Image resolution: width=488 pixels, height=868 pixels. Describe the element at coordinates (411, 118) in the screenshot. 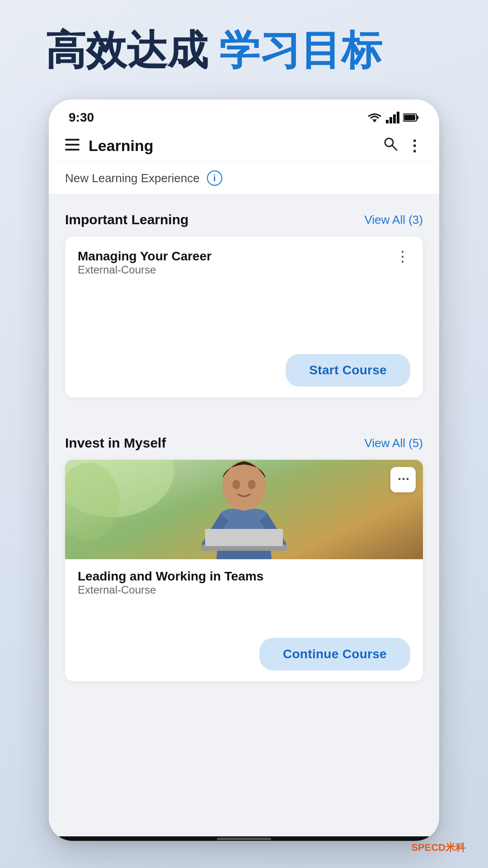

I see `battery-icon` at that location.